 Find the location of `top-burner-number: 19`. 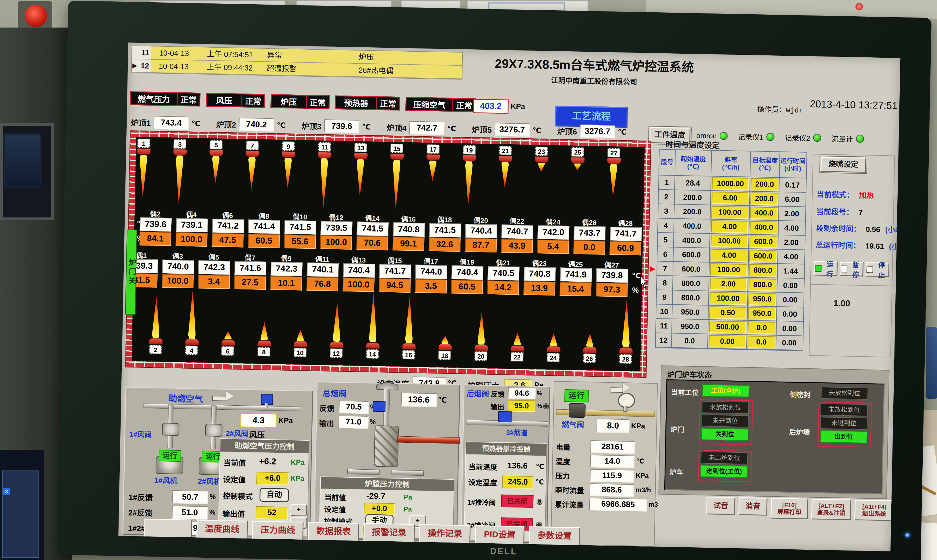

top-burner-number: 19 is located at coordinates (469, 150).